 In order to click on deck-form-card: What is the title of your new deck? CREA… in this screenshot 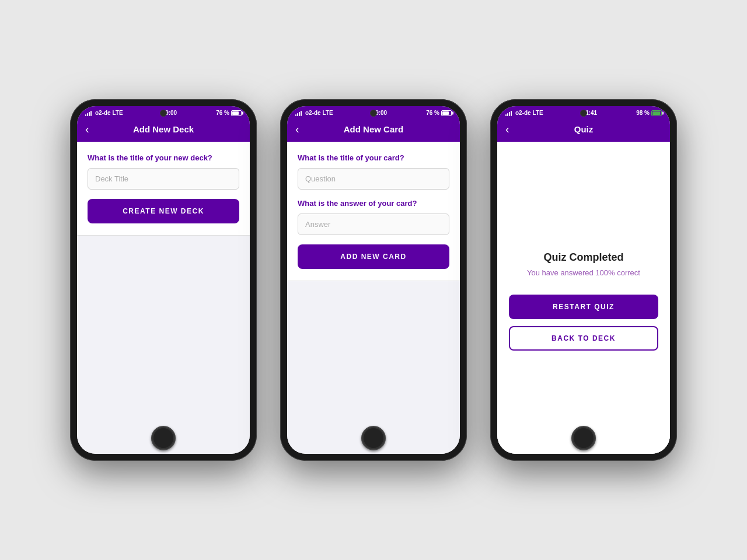, I will do `click(163, 189)`.